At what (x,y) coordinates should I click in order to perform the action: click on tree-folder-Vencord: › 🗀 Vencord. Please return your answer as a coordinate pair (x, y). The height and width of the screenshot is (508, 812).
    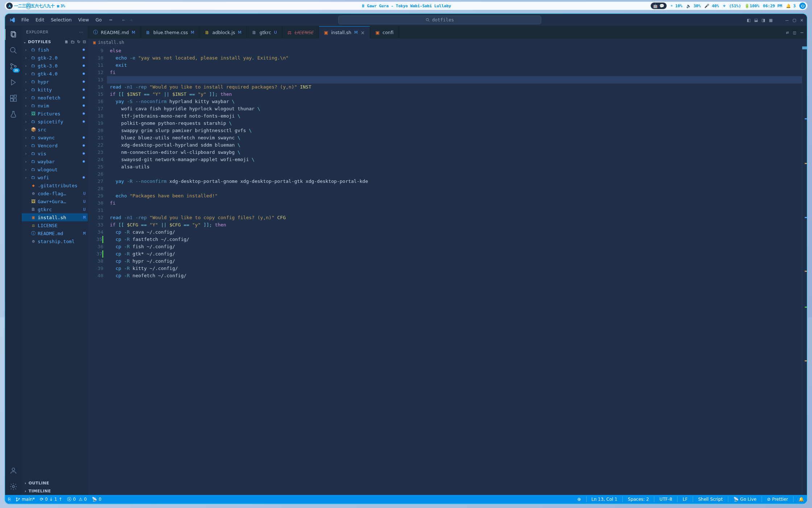
    Looking at the image, I should click on (55, 146).